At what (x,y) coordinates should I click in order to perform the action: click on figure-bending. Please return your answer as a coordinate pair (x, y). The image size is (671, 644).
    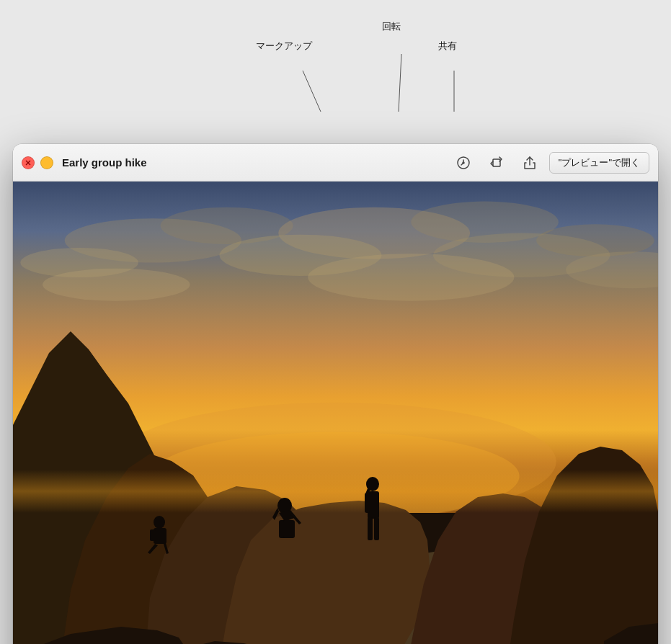
    Looking at the image, I should click on (287, 518).